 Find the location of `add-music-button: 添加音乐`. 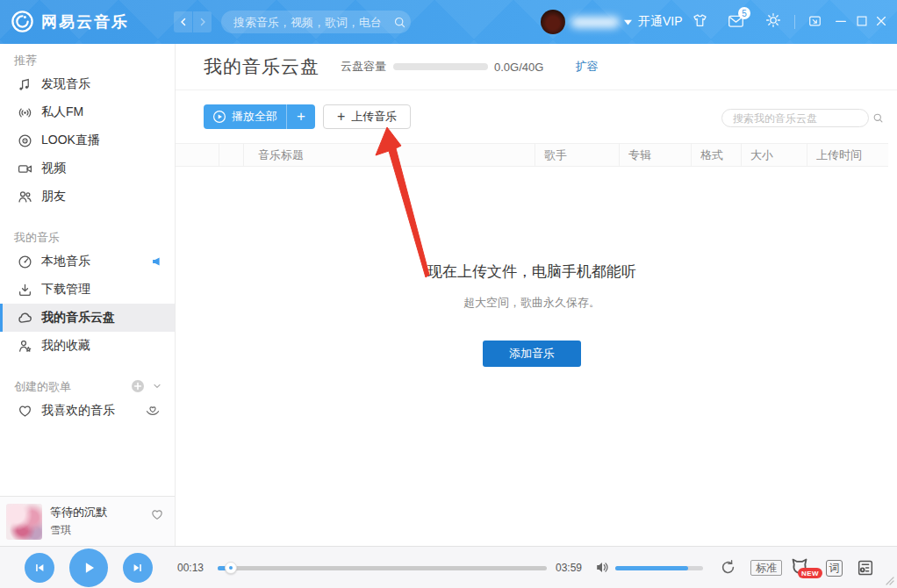

add-music-button: 添加音乐 is located at coordinates (532, 354).